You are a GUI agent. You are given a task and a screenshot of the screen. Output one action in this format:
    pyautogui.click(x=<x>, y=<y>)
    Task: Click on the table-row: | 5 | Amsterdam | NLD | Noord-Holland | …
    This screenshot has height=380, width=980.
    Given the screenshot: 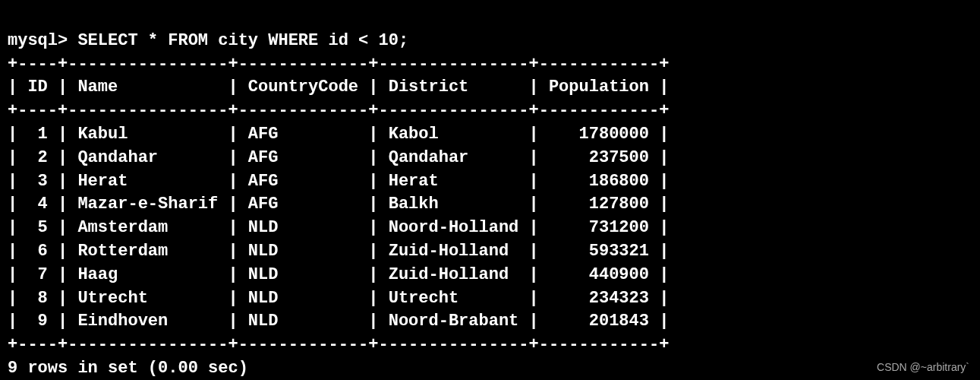 What is the action you would take?
    pyautogui.click(x=339, y=228)
    